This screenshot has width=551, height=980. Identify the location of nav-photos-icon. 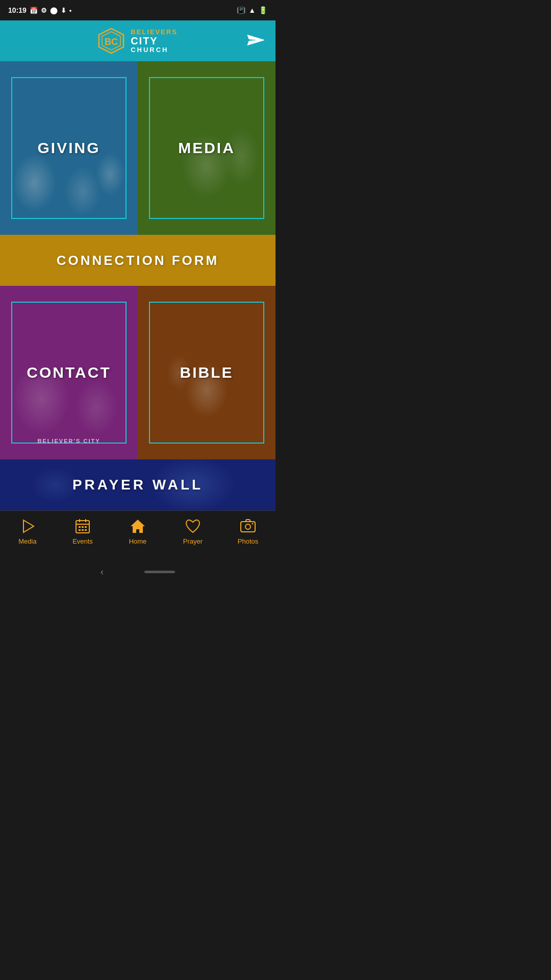
(248, 526).